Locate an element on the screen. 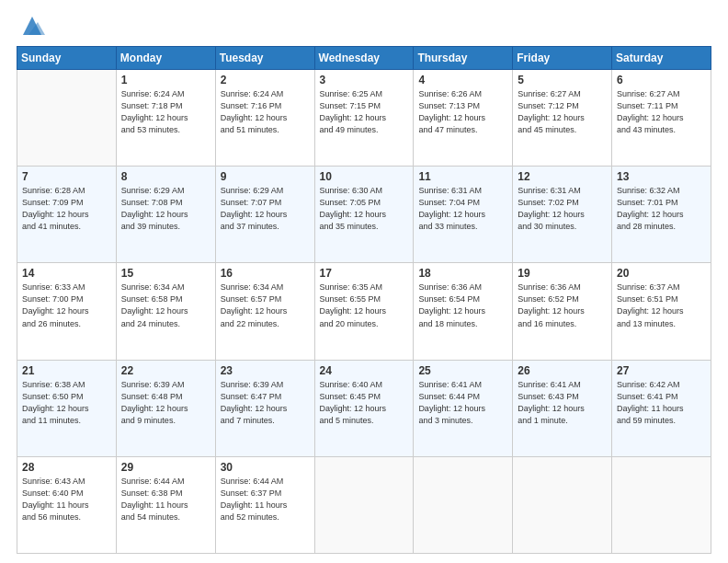  calendar-day-cell: 21Sunrise: 6:38 AM Sunset: 6:50 PM Dayli… is located at coordinates (67, 408).